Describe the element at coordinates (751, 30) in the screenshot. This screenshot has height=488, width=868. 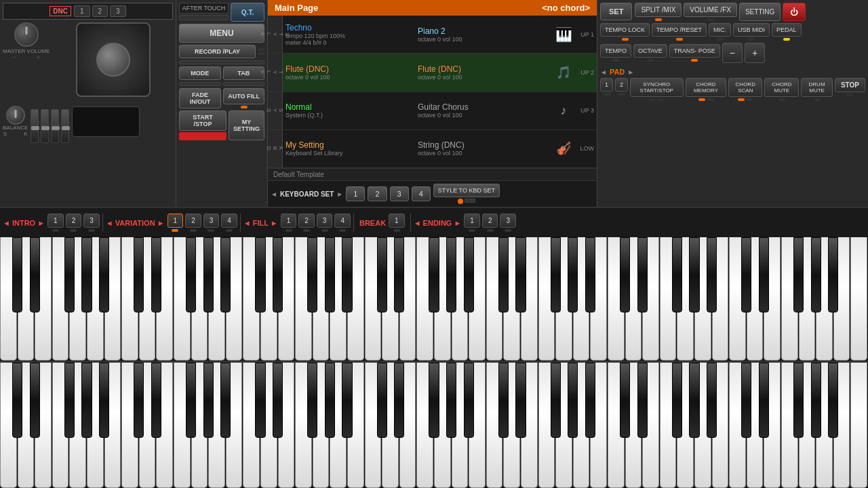
I see `usb-midi-btn: USB MIDI` at that location.